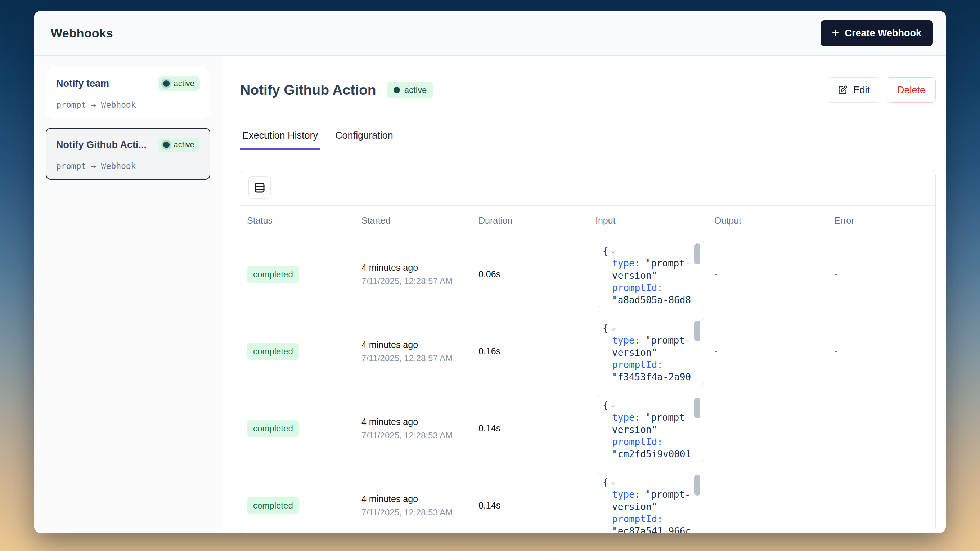 The image size is (980, 551). I want to click on tab-configuration: Configuration, so click(364, 140).